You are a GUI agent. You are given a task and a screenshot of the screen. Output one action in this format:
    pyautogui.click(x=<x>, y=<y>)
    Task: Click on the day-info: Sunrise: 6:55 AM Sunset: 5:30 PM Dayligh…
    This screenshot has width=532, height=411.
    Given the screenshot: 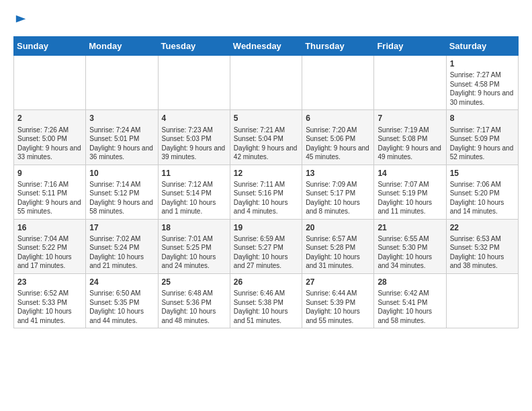 What is the action you would take?
    pyautogui.click(x=410, y=253)
    